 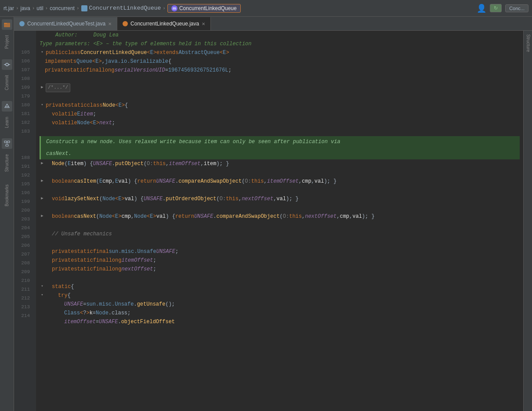 I want to click on fold-196: ▶, so click(x=42, y=199).